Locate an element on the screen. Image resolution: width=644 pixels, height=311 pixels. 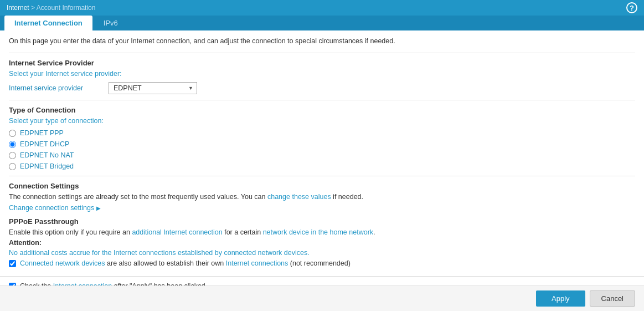
internet-connections-link-2: Internet connections is located at coordinates (257, 263).